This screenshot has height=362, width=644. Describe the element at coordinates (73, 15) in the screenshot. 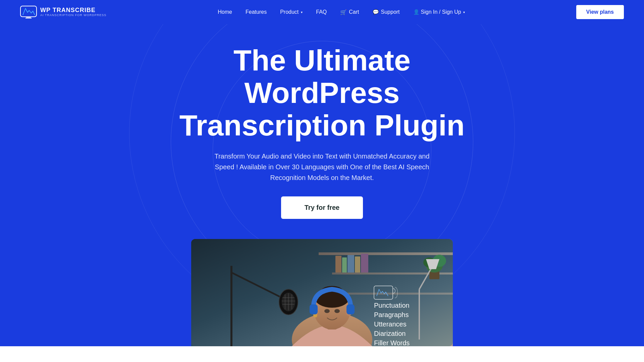

I see `logo-sub-text: AI TRANSCRIPTION FOR WORDPRESS` at that location.